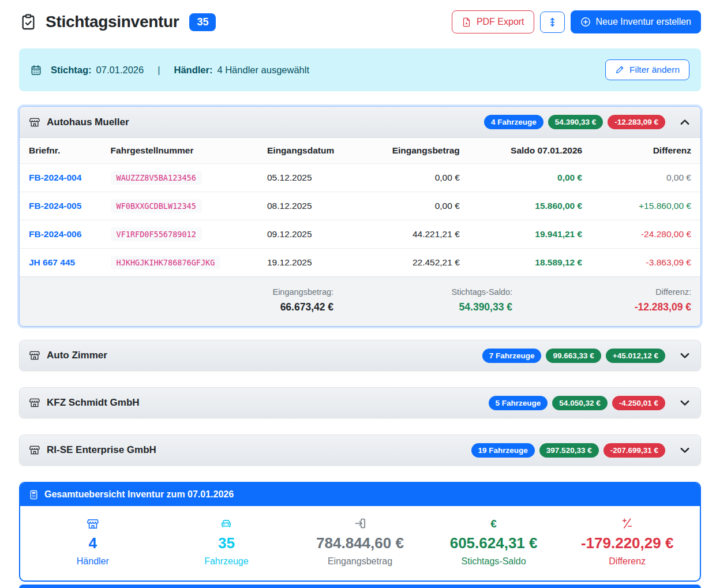 The height and width of the screenshot is (588, 716). Describe the element at coordinates (627, 524) in the screenshot. I see `plus-slash-minus-icon` at that location.